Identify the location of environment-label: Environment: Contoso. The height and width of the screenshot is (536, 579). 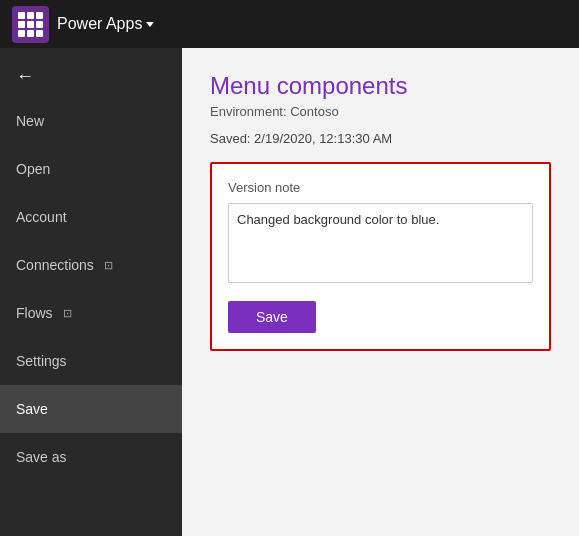
(380, 112).